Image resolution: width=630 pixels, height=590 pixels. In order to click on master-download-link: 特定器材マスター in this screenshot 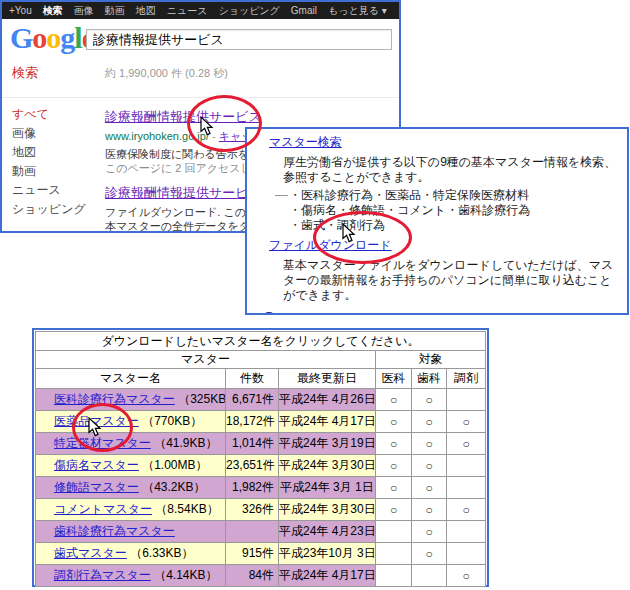, I will do `click(102, 443)`.